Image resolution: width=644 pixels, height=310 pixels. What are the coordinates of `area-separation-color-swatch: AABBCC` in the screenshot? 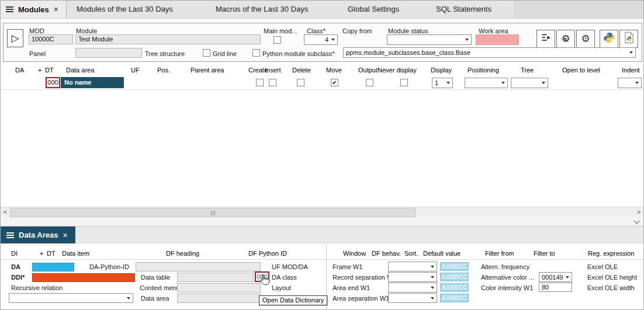 It's located at (455, 298).